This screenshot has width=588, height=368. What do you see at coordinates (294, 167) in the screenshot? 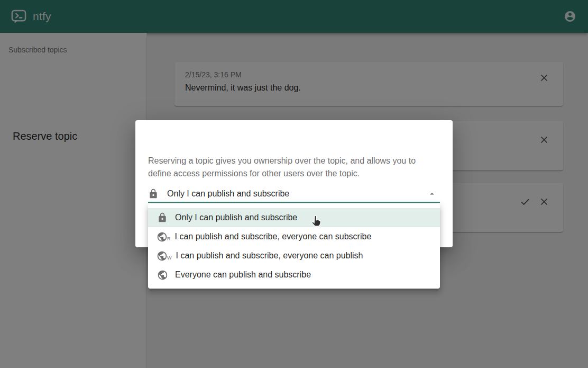
I see `dialog-description: Reserving a topic gives you ownership ov…` at bounding box center [294, 167].